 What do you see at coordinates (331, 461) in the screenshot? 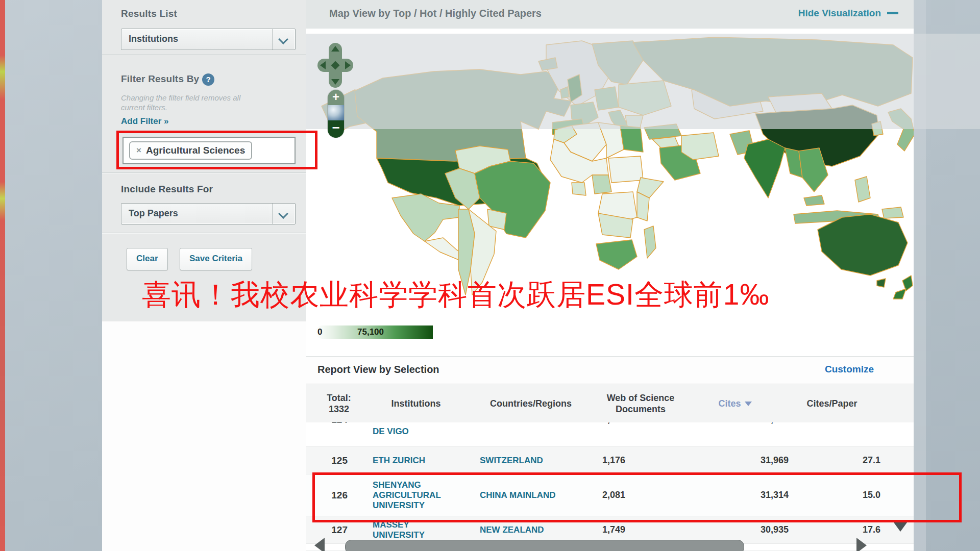
I see `rank-cell: 125` at bounding box center [331, 461].